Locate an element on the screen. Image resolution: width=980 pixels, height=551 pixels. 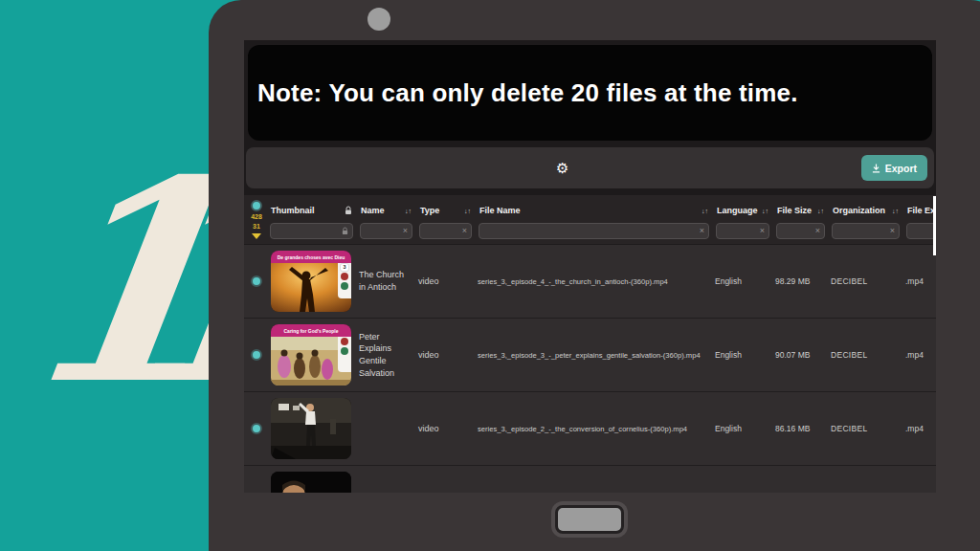
column-label-name: Name is located at coordinates (373, 210).